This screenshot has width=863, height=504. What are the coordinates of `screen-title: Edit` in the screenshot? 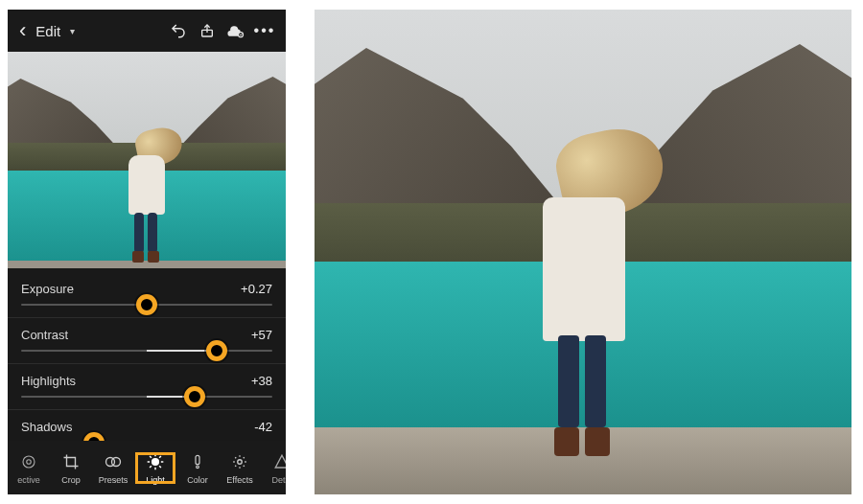 It's located at (48, 31).